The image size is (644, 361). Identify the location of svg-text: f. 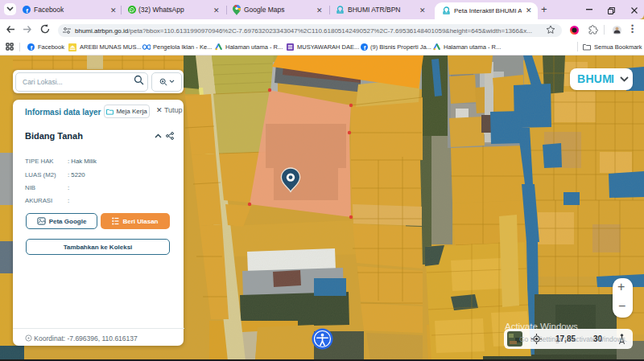
(27, 10).